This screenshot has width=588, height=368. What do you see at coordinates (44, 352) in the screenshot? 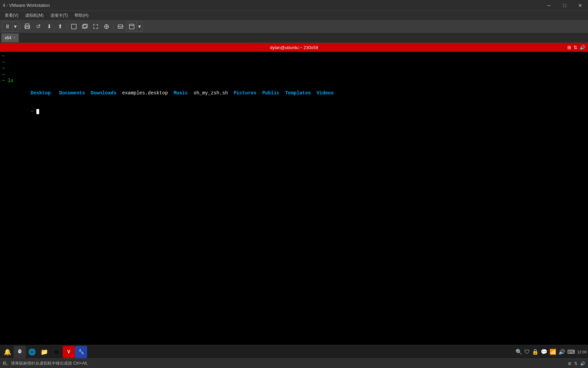
I see `taskbar-icon-files: 📁` at bounding box center [44, 352].